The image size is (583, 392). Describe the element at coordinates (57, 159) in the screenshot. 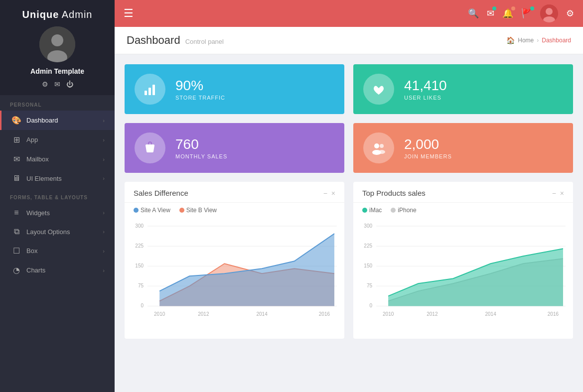

I see `sidebar-item-mailbox: ✉ Mailbox ›` at that location.